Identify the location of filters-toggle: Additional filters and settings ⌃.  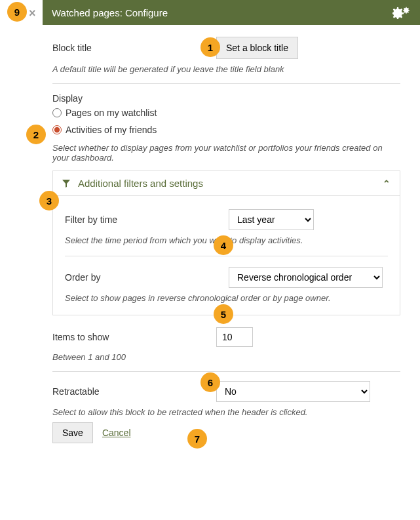
(227, 184).